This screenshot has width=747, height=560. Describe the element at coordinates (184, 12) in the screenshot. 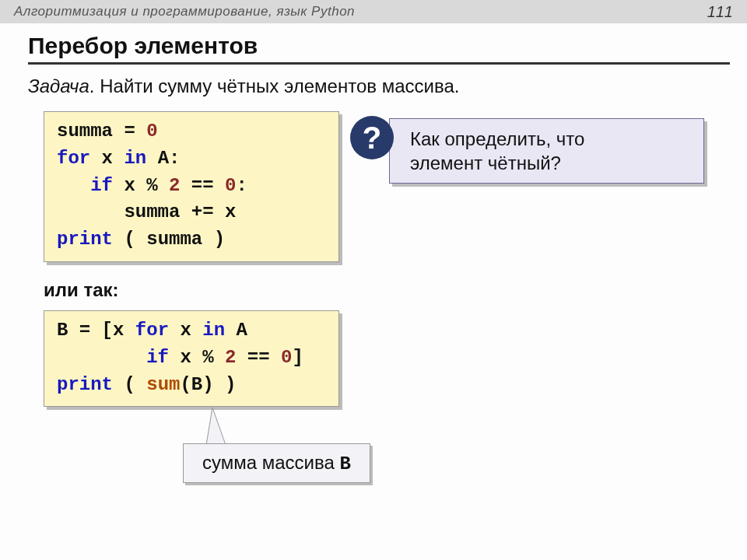

I see `course-title: Алгоритмизация и программирование, язык …` at that location.